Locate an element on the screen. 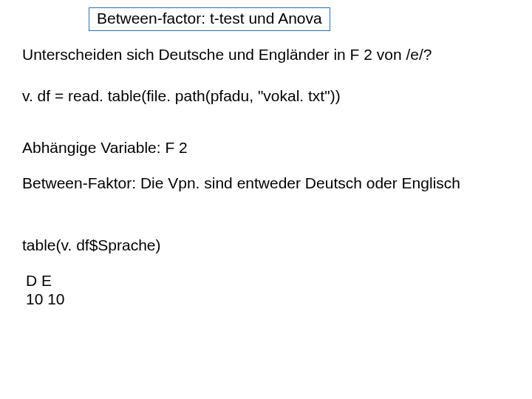 This screenshot has width=532, height=399. question-text: Unterscheiden sich Deutsche und Englände… is located at coordinates (228, 55).